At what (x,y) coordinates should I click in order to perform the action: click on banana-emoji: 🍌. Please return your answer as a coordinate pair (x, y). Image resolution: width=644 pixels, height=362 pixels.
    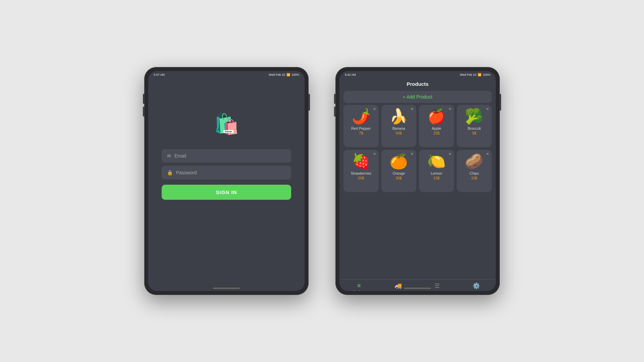
    Looking at the image, I should click on (398, 116).